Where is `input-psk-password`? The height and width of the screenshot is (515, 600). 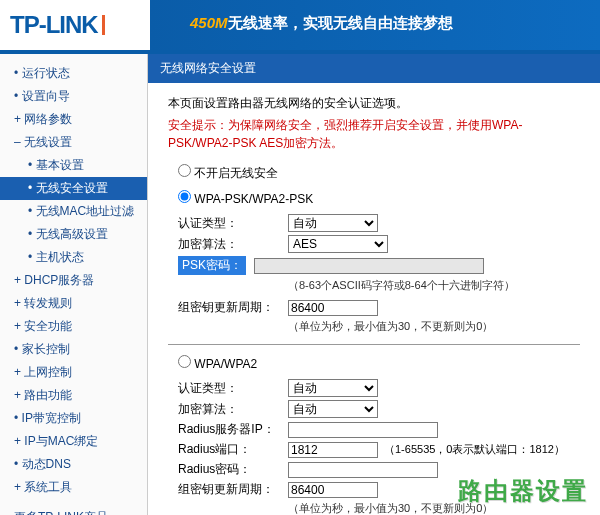 input-psk-password is located at coordinates (369, 266).